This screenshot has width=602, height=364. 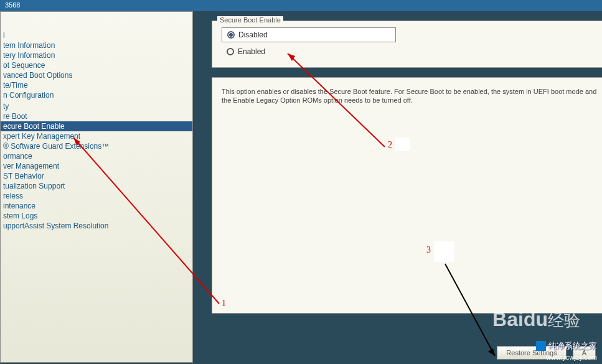 What do you see at coordinates (541, 346) in the screenshot?
I see `site-logo-icon` at bounding box center [541, 346].